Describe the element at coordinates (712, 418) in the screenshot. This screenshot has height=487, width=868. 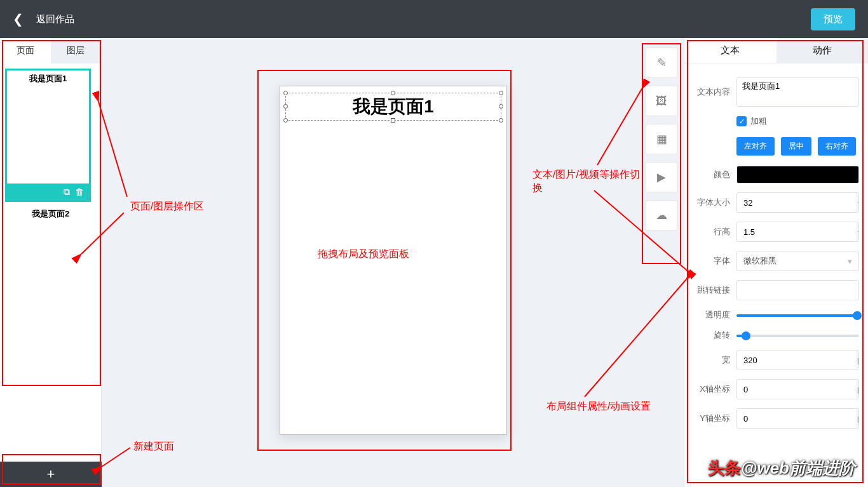
I see `label-y: Y轴坐标` at that location.